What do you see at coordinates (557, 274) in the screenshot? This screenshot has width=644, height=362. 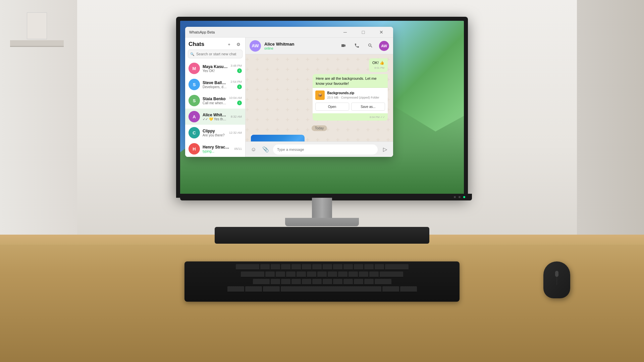 I see `mouse-scroll` at bounding box center [557, 274].